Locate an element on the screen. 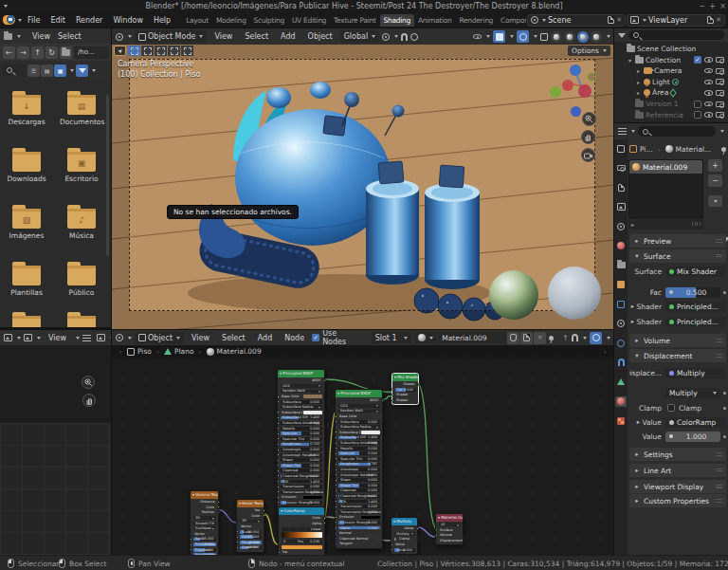 This screenshot has height=570, width=728. breadcrumb-plano: Plano is located at coordinates (184, 351).